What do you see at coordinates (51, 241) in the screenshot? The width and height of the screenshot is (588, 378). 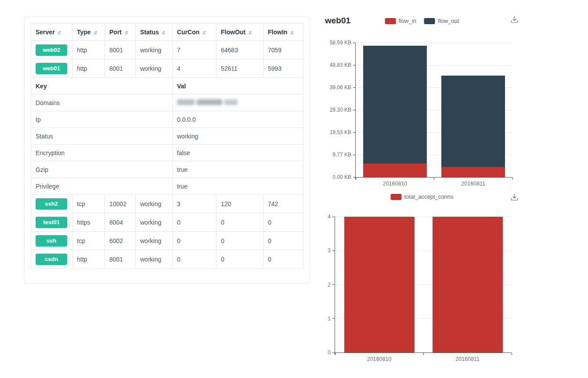 I see `server-badge-ssh: ssh` at bounding box center [51, 241].